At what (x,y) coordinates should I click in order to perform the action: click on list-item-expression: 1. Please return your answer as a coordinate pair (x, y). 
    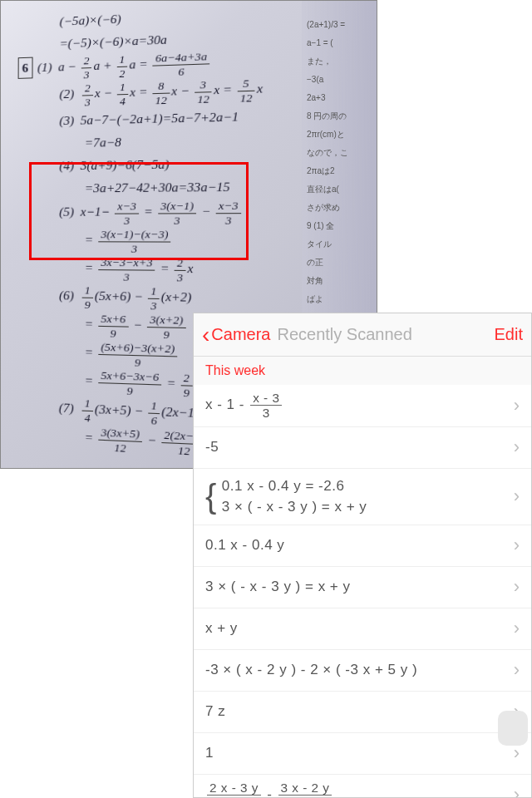
    Looking at the image, I should click on (359, 753).